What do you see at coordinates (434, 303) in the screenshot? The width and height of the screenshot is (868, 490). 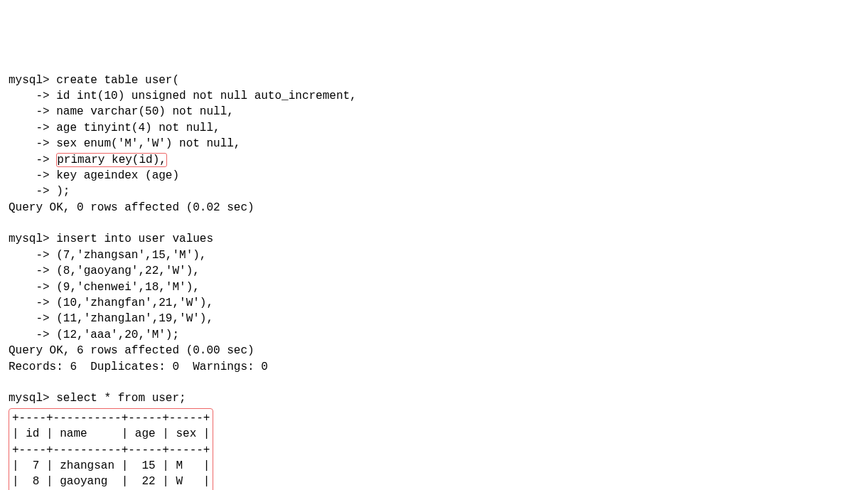 I see `insert-line-4: -> (10,'zhangfan',21,'W'),` at bounding box center [434, 303].